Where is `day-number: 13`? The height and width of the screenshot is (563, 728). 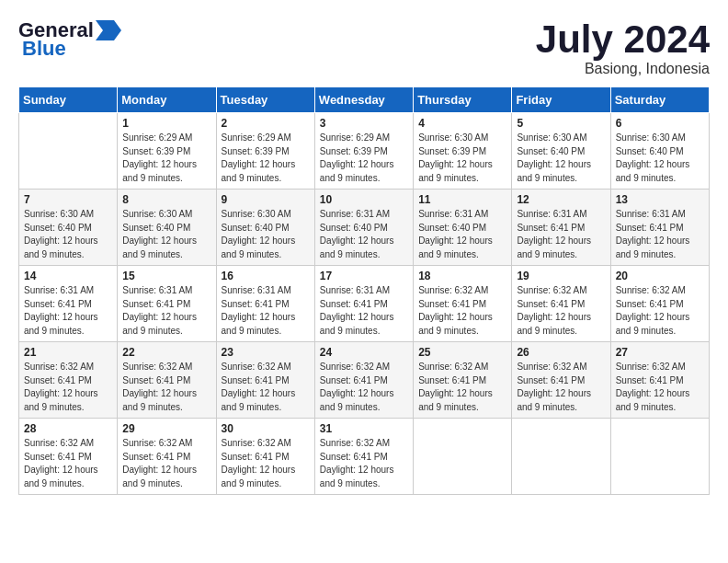
day-number: 13 is located at coordinates (660, 200).